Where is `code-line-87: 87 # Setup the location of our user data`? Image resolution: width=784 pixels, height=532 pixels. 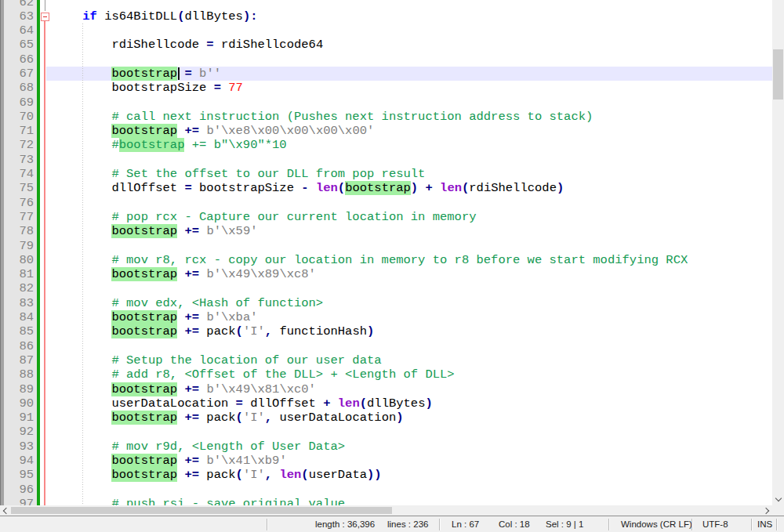 code-line-87: 87 # Setup the location of our user data is located at coordinates (386, 360).